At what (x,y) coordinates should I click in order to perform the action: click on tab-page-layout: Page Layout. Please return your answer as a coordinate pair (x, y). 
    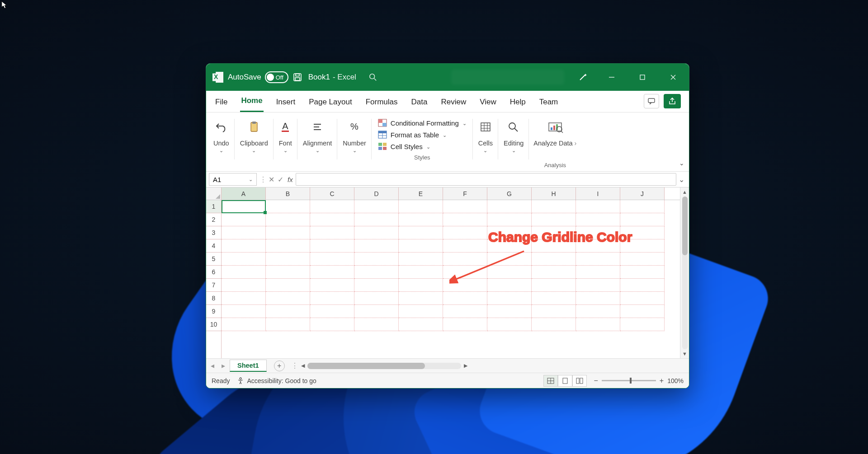
    Looking at the image, I should click on (330, 103).